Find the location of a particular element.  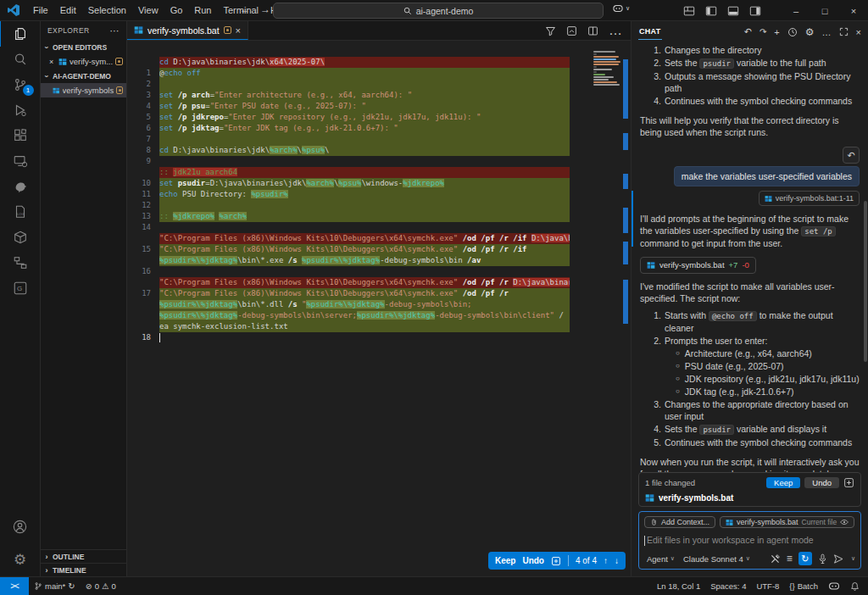

code-line: 2 is located at coordinates (379, 85).